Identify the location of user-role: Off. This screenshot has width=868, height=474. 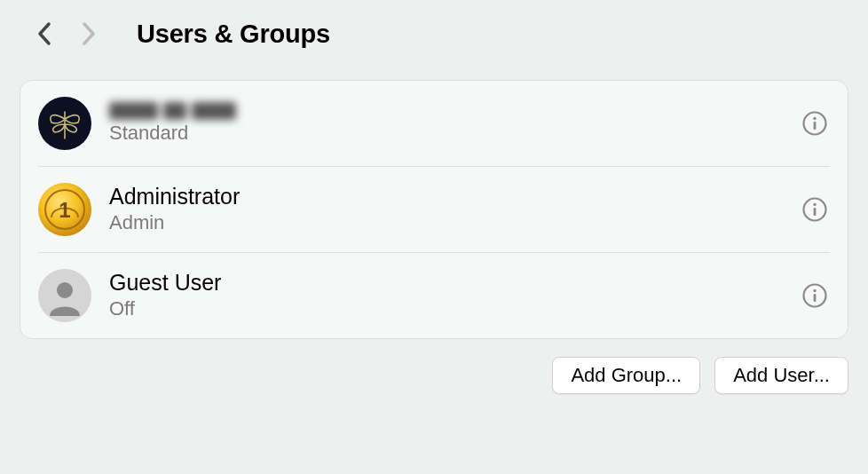
(446, 309).